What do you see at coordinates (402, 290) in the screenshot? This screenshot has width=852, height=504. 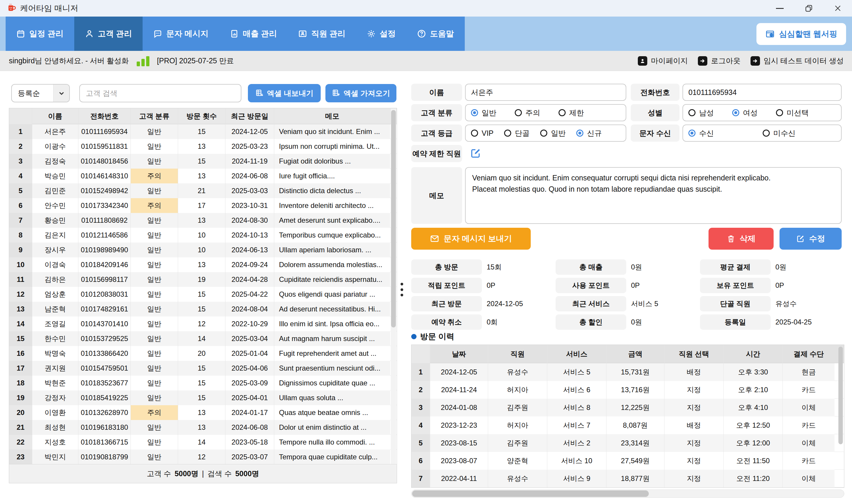 I see `panel-splitter-handle` at bounding box center [402, 290].